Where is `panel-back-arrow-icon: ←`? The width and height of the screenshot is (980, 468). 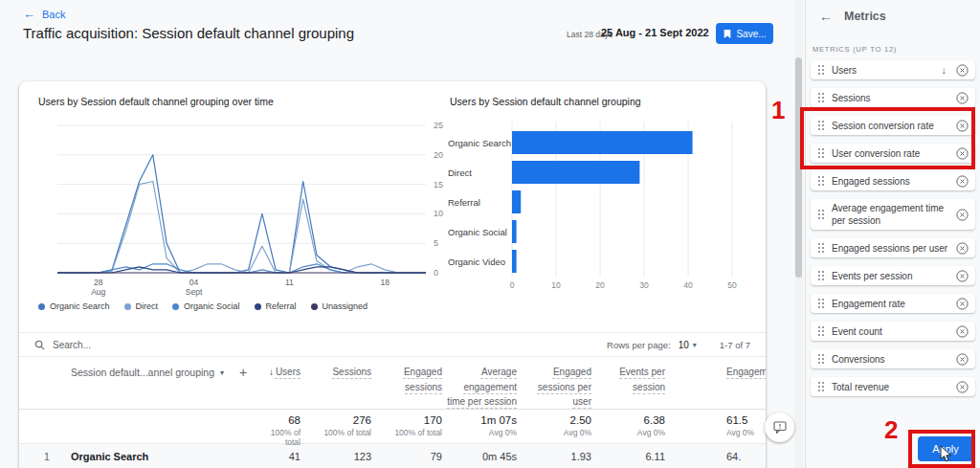
panel-back-arrow-icon: ← is located at coordinates (826, 16).